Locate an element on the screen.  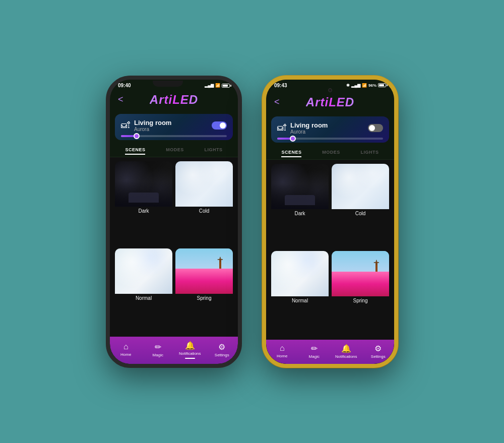
battery-text-2: 96% is located at coordinates (372, 86).